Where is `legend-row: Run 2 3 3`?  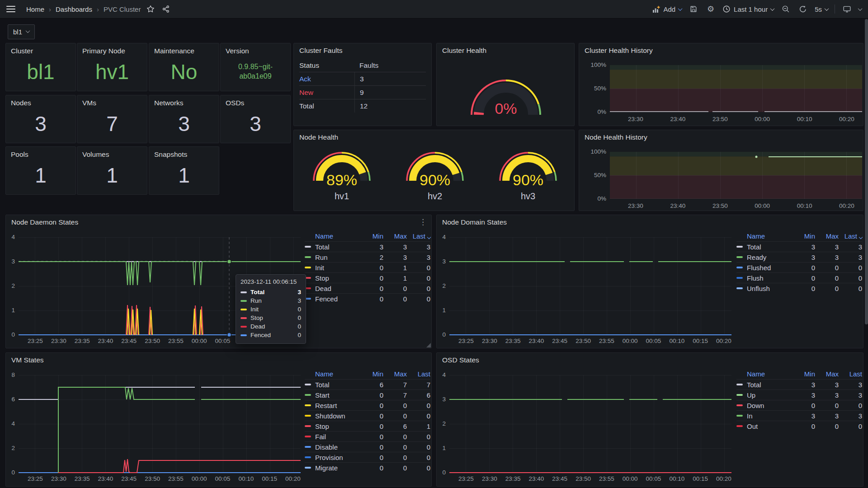 legend-row: Run 2 3 3 is located at coordinates (368, 257).